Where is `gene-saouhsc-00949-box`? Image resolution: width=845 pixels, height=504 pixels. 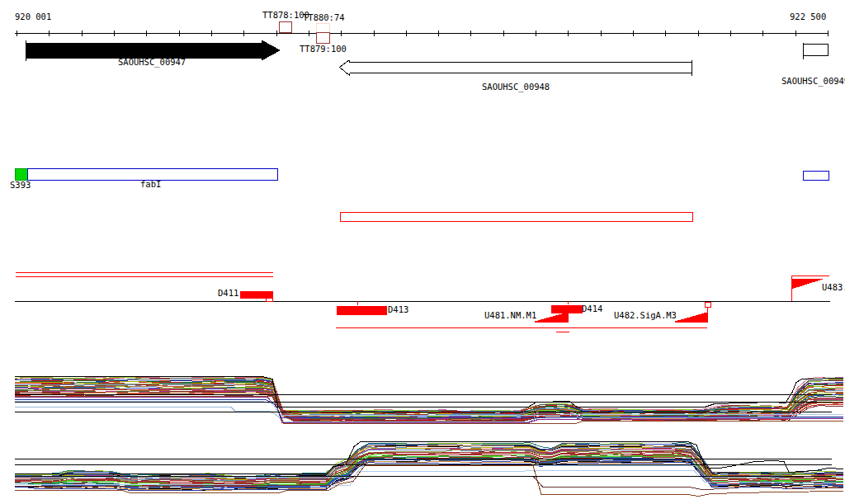
gene-saouhsc-00949-box is located at coordinates (816, 50).